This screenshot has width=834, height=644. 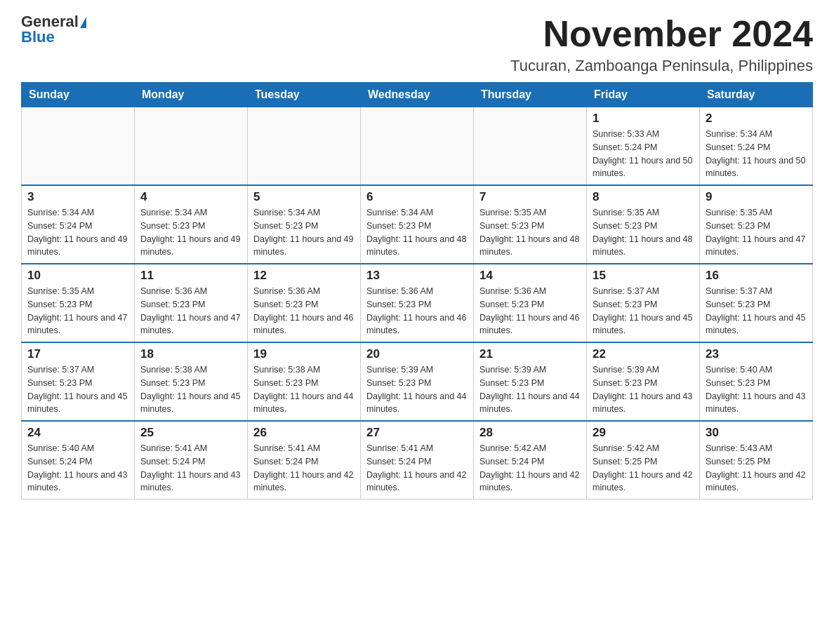 I want to click on calendar-day-cell: 5Sunrise: 5:34 AMSunset: 5:23 PMDaylight…, so click(x=305, y=224).